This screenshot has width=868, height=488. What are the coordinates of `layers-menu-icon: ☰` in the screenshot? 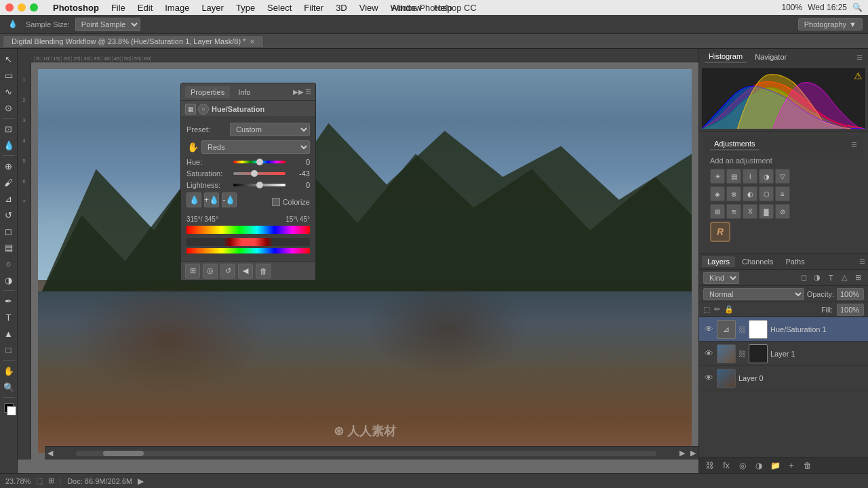 It's located at (863, 262).